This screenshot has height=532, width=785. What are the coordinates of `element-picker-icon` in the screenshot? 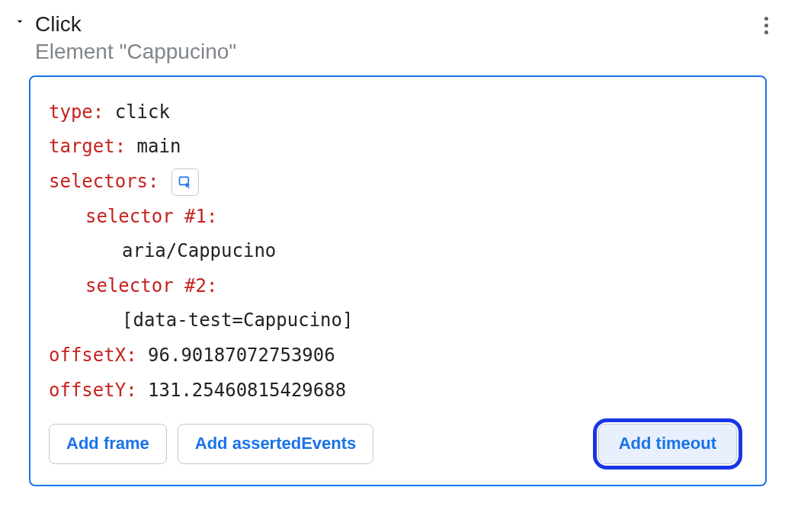 It's located at (185, 182).